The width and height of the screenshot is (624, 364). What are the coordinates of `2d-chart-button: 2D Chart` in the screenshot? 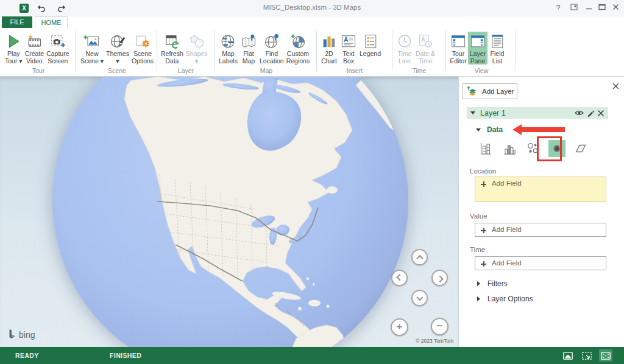 It's located at (329, 48).